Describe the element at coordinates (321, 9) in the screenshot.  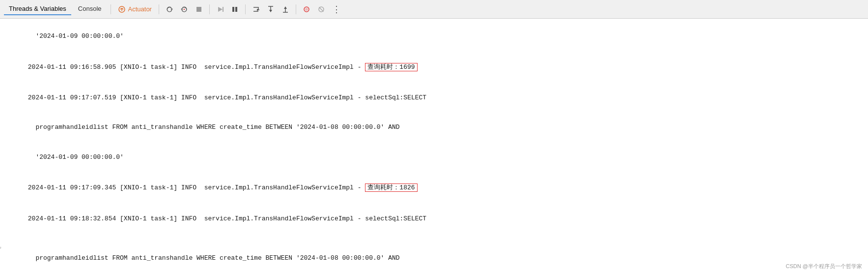
I see `mute-breakpoints-icon` at that location.